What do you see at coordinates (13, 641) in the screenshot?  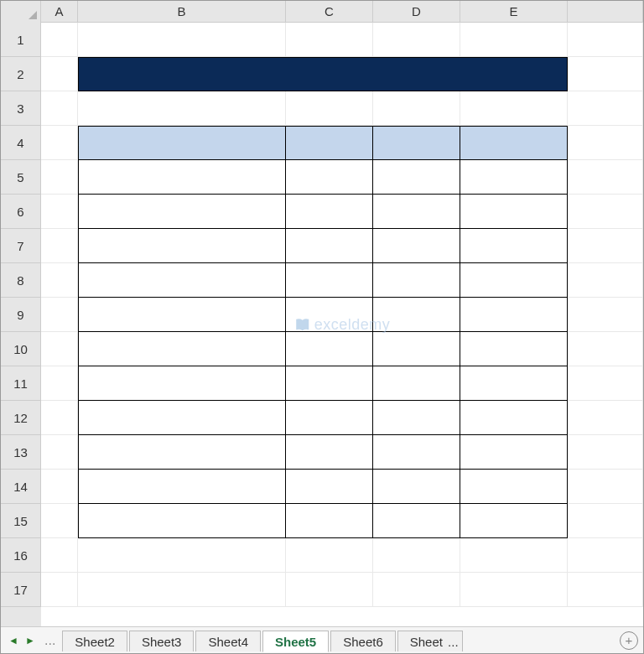 I see `tab-nav-prev: ◄` at bounding box center [13, 641].